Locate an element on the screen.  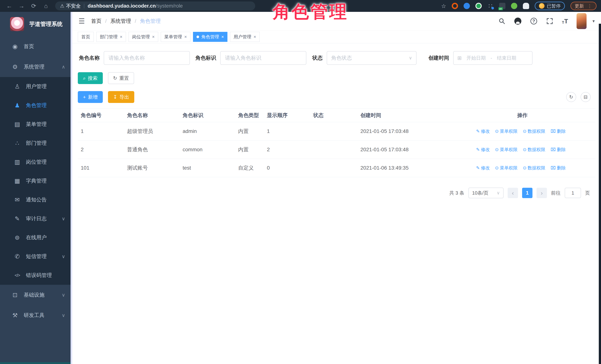
browser-menu-icon: ⋮ is located at coordinates (590, 6).